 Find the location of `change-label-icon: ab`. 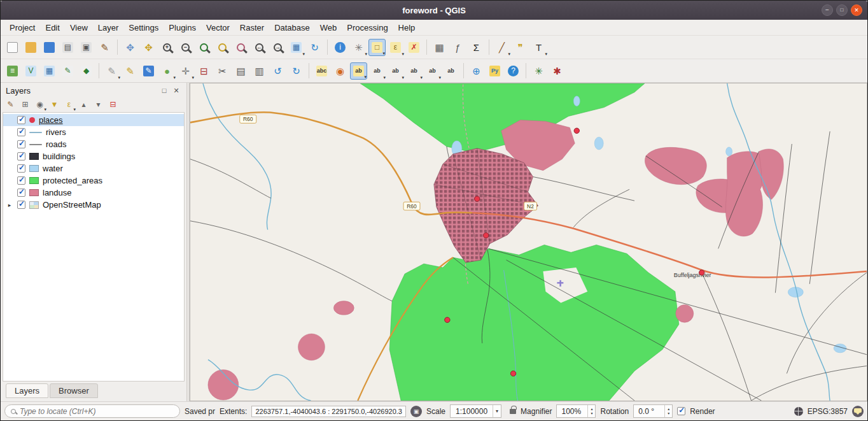

change-label-icon: ab is located at coordinates (451, 71).